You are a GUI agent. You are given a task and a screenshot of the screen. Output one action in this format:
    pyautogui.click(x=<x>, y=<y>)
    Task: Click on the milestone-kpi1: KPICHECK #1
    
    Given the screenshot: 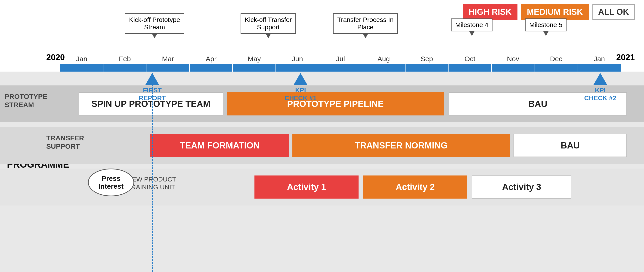 What is the action you would take?
    pyautogui.click(x=300, y=87)
    